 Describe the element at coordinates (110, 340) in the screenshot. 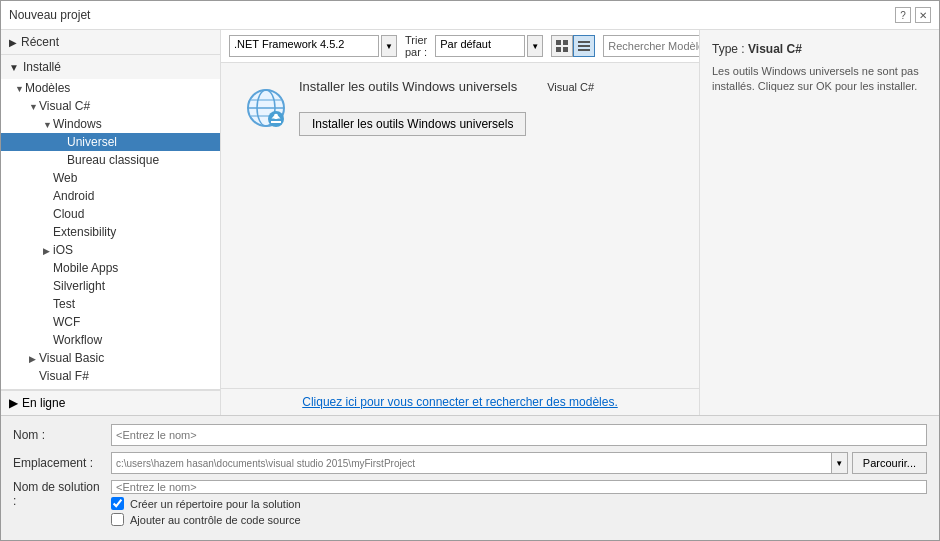

I see `tree-item-workflow: Workflow` at that location.